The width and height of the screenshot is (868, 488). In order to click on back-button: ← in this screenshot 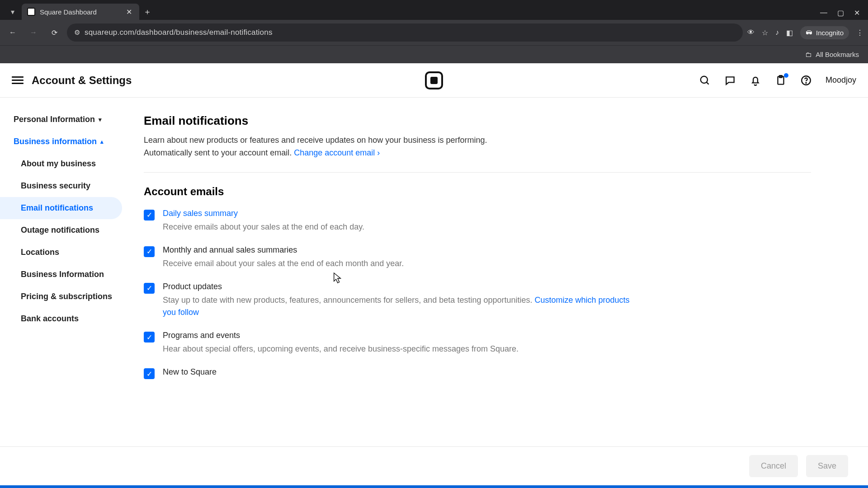, I will do `click(13, 33)`.